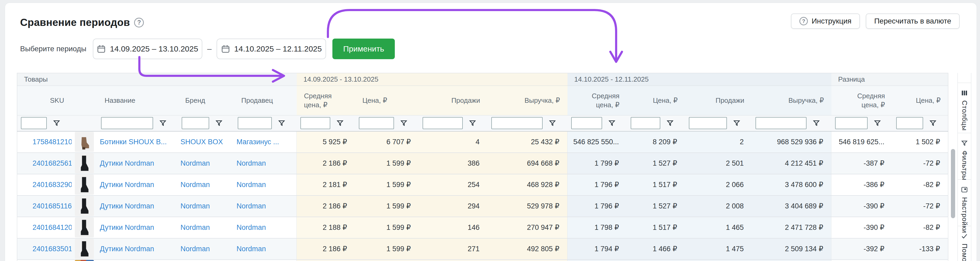  I want to click on col-p2-avg-price: Средняя цена, ₽, so click(597, 101).